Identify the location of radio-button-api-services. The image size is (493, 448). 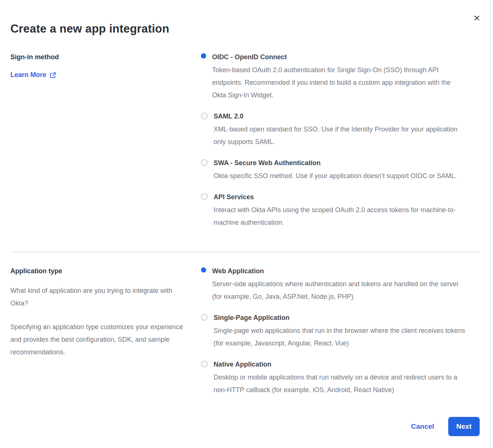
(204, 197).